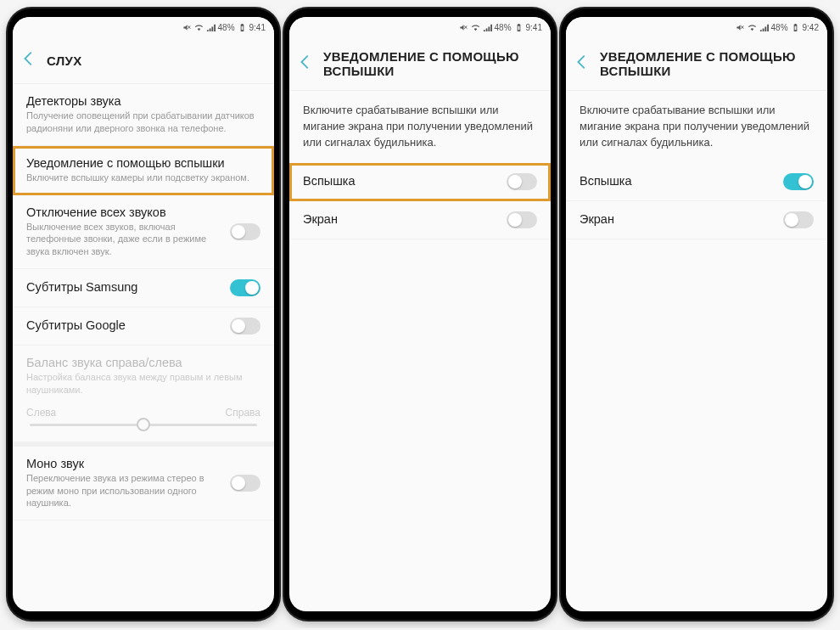 The height and width of the screenshot is (630, 840). Describe the element at coordinates (64, 61) in the screenshot. I see `page-title: СЛУХ` at that location.